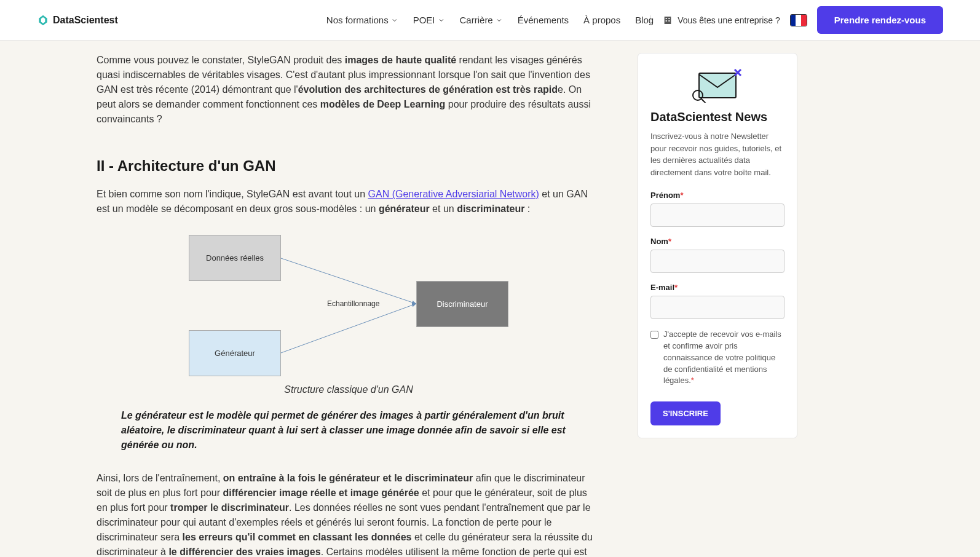 Image resolution: width=980 pixels, height=557 pixels. What do you see at coordinates (797, 20) in the screenshot?
I see `header-right: Vous êtes une entreprise ? Prendre rende…` at bounding box center [797, 20].